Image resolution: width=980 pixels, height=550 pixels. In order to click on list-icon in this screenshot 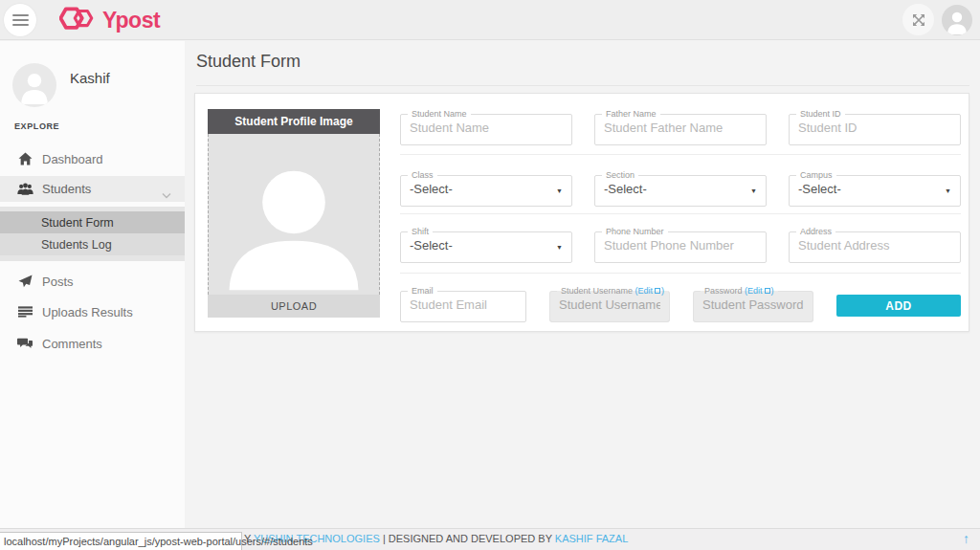, I will do `click(25, 312)`.